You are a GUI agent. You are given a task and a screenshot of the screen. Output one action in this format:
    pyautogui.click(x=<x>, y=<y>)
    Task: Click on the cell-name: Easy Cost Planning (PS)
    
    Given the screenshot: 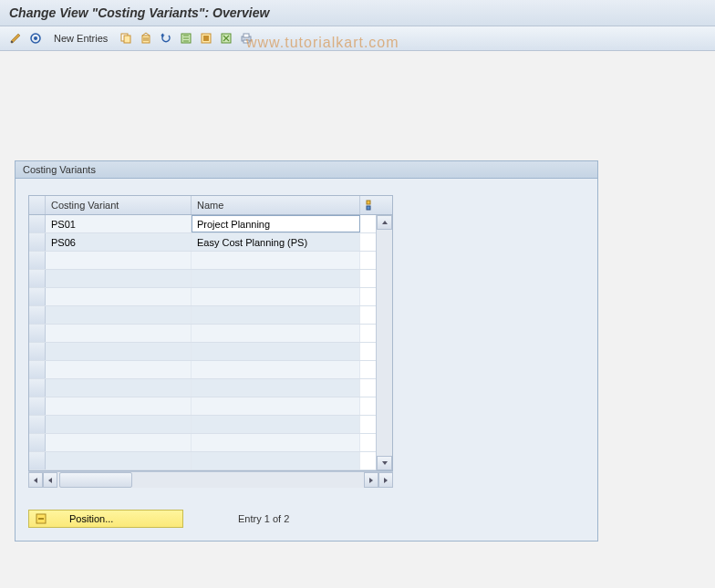 What is the action you would take?
    pyautogui.click(x=275, y=242)
    